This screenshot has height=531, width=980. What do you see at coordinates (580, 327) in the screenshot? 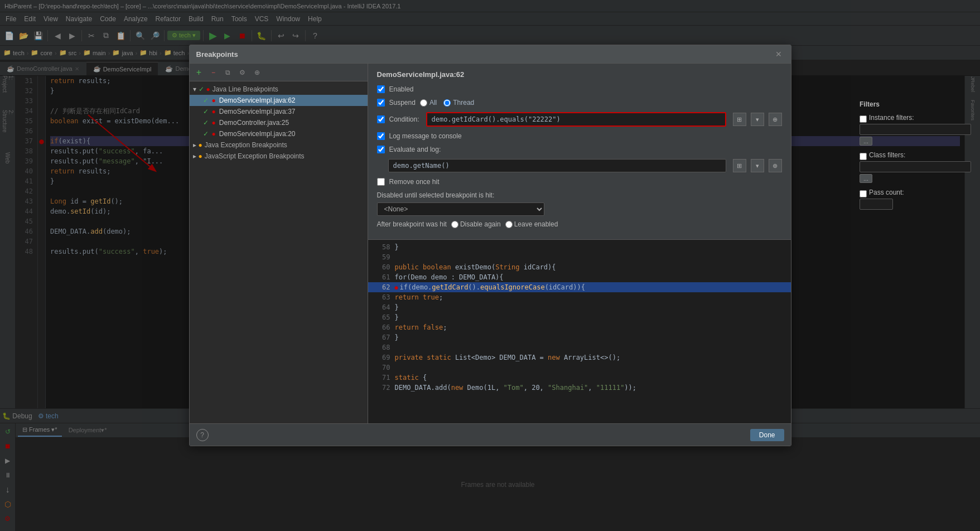
I see `preview-line-66: 66 return false;` at bounding box center [580, 327].